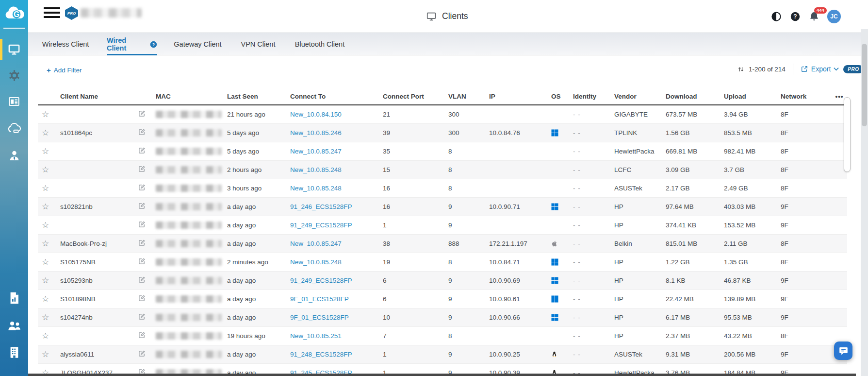 The width and height of the screenshot is (868, 376). Describe the element at coordinates (591, 97) in the screenshot. I see `column-header-identity: Identity` at that location.